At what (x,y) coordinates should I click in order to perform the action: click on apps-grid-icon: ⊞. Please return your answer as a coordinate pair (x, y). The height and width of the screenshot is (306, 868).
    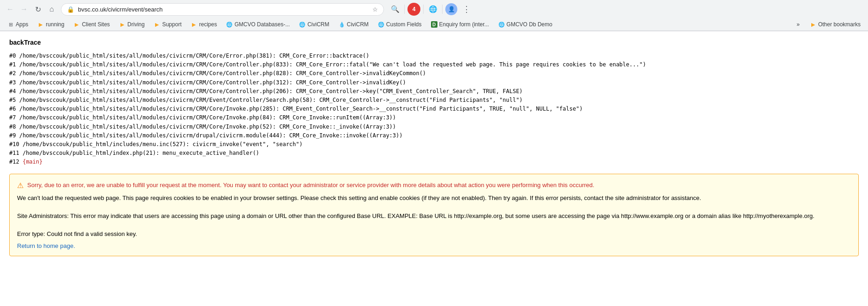
    Looking at the image, I should click on (11, 24).